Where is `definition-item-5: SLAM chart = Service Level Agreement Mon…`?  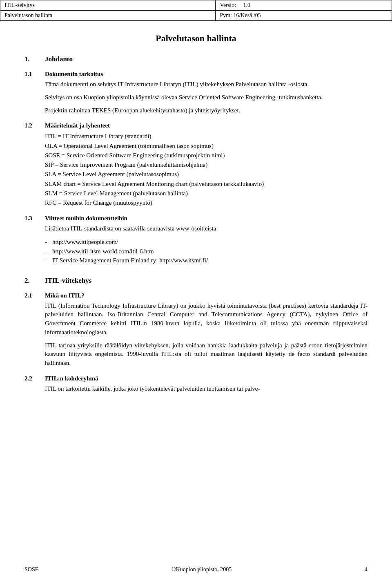 definition-item-5: SLAM chart = Service Level Agreement Mon… is located at coordinates (206, 184).